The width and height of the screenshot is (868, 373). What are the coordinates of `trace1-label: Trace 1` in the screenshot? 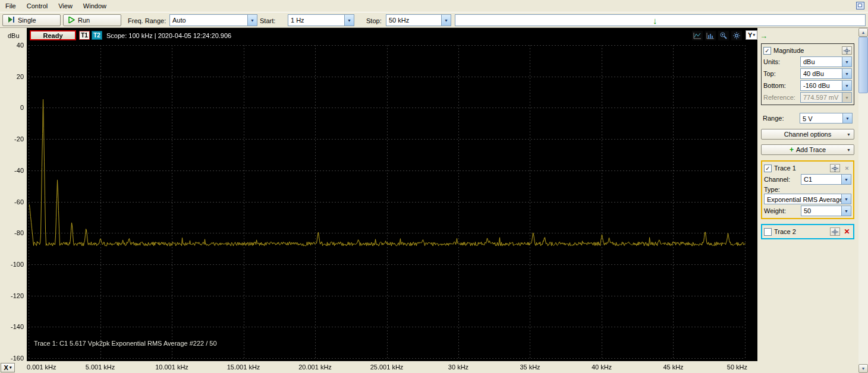 It's located at (785, 168).